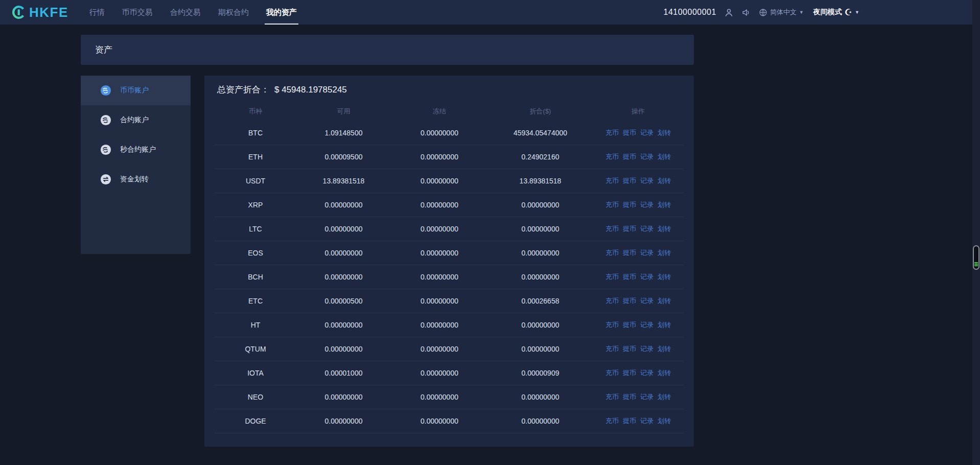 The width and height of the screenshot is (980, 465). Describe the element at coordinates (781, 12) in the screenshot. I see `language-selector: 简体中文 ▼` at that location.